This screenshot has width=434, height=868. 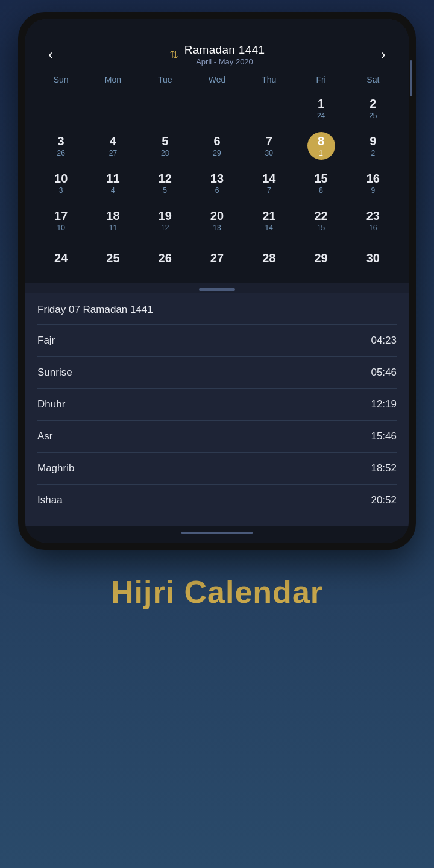 What do you see at coordinates (225, 61) in the screenshot?
I see `month-subtitle: April - May 2020` at bounding box center [225, 61].